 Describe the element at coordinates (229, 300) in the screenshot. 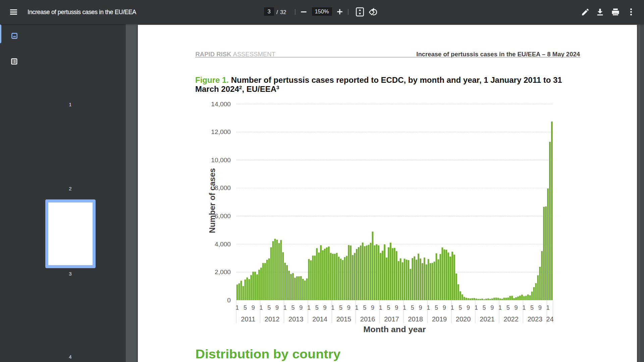

I see `svg-text: 0` at that location.